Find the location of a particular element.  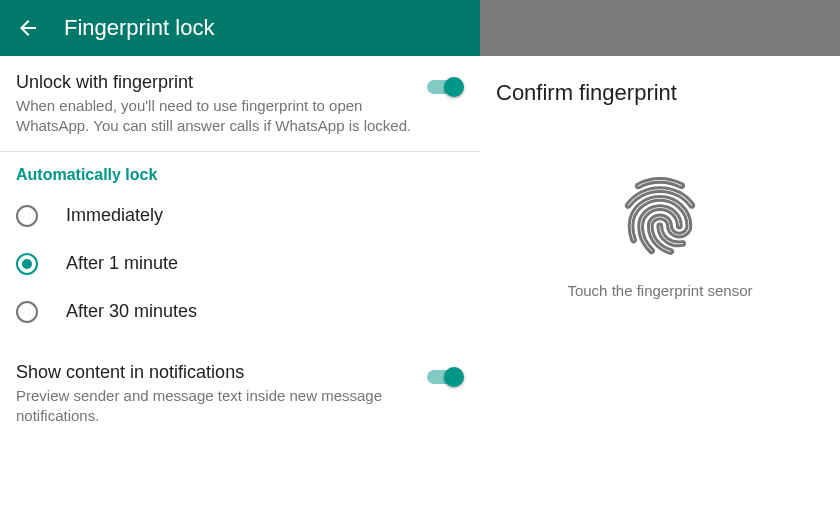

radio-immediately: Immediately is located at coordinates (240, 216).